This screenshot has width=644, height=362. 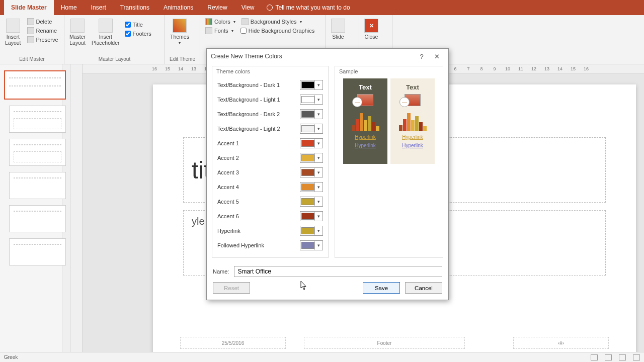 I want to click on colors-dropdown: Colors▾, so click(x=220, y=22).